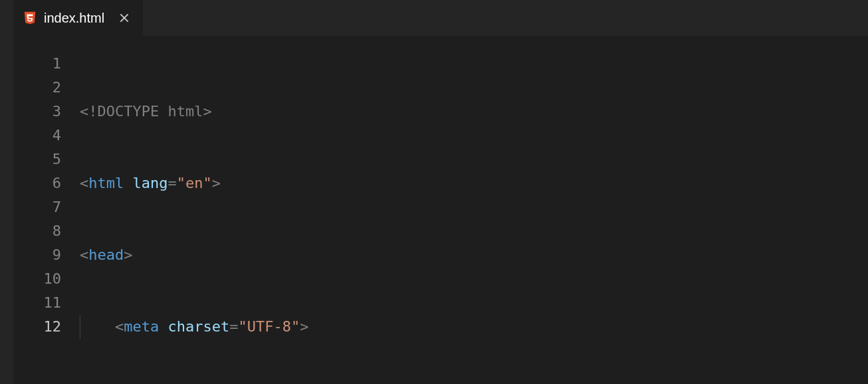 The image size is (868, 384). Describe the element at coordinates (78, 18) in the screenshot. I see `tab-index-html: index.html` at that location.